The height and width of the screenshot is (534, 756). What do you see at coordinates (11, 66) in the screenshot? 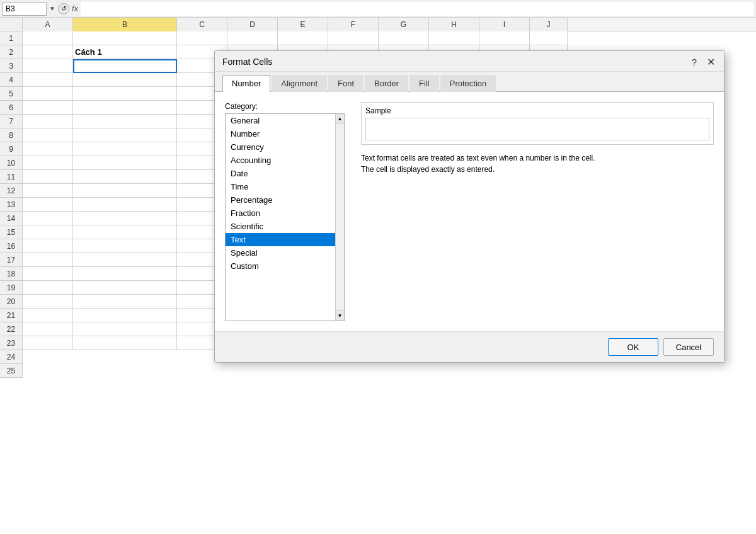
I see `row-header-3: 3` at bounding box center [11, 66].